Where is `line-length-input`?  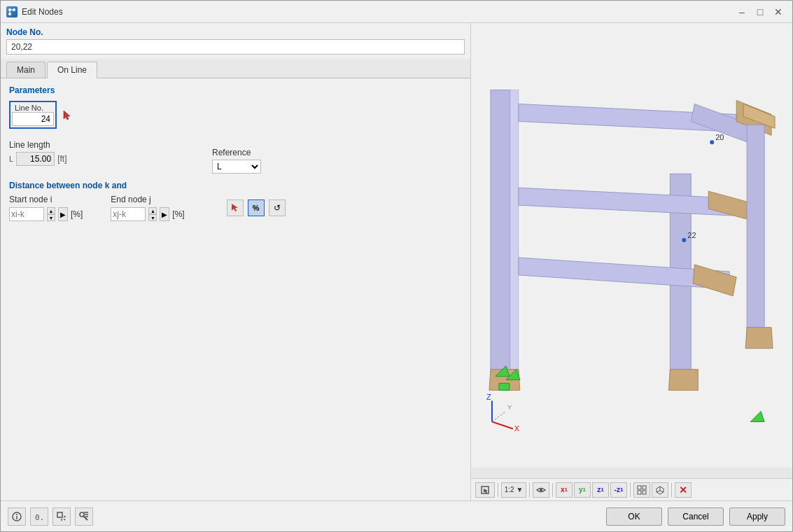
line-length-input is located at coordinates (35, 159).